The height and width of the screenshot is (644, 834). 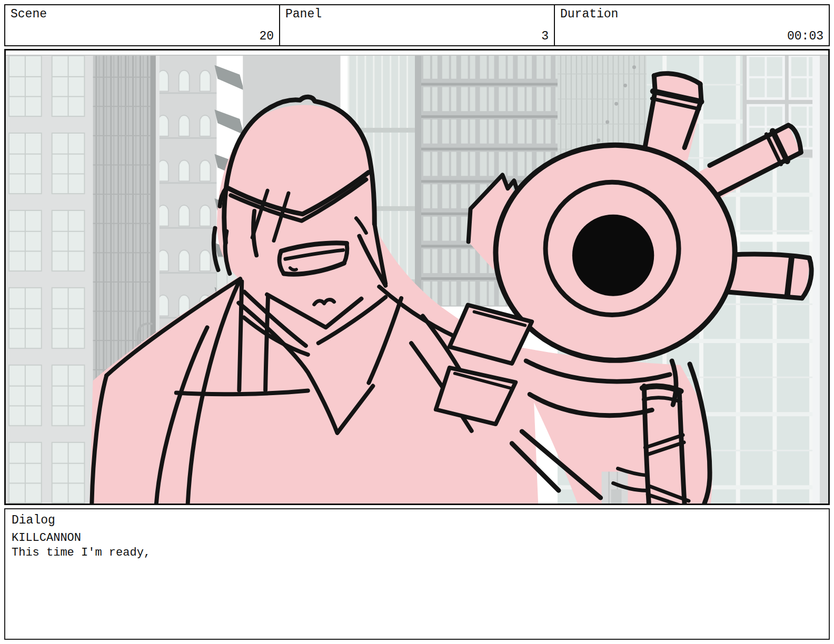 What do you see at coordinates (806, 36) in the screenshot?
I see `duration-value: 00:03` at bounding box center [806, 36].